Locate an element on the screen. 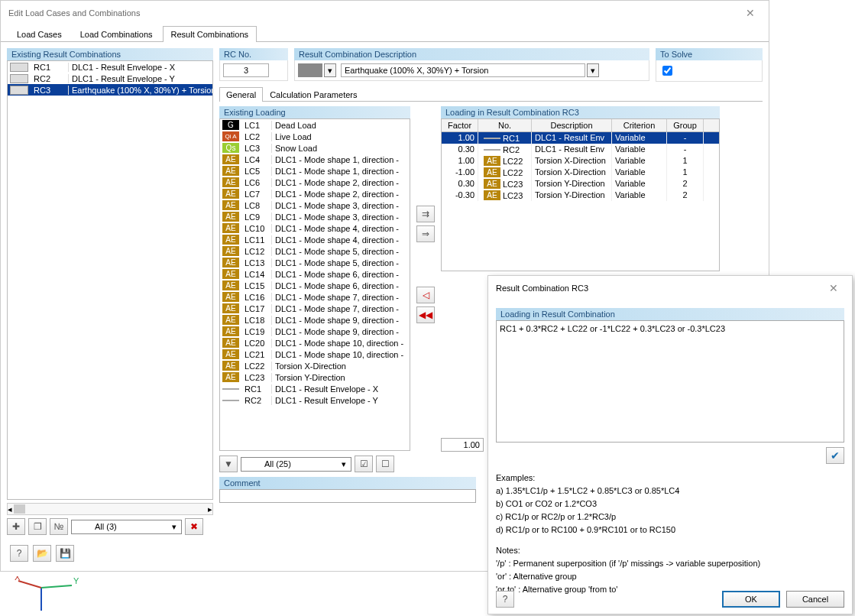 Image resolution: width=855 pixels, height=616 pixels. solve-label: To Solve is located at coordinates (709, 54).